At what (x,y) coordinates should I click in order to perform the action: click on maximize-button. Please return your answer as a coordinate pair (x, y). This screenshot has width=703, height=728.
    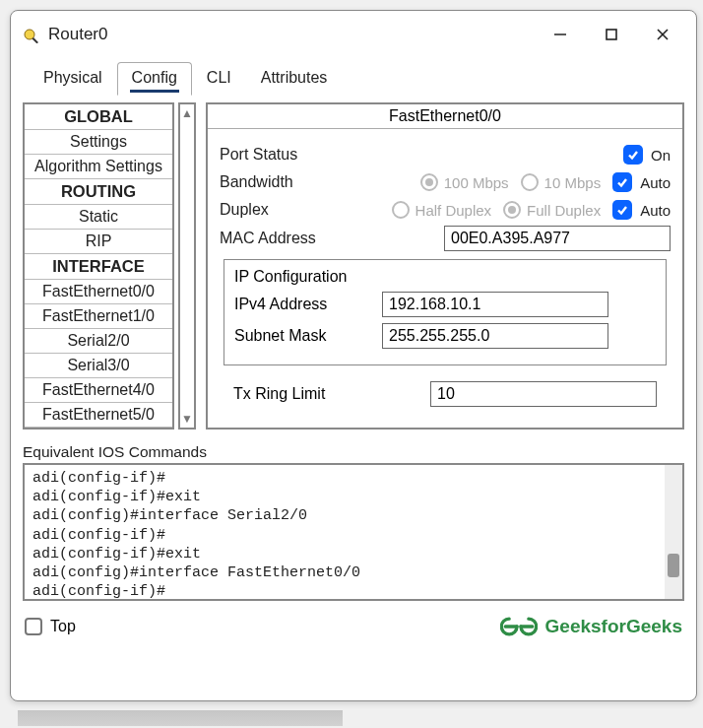
    Looking at the image, I should click on (611, 34).